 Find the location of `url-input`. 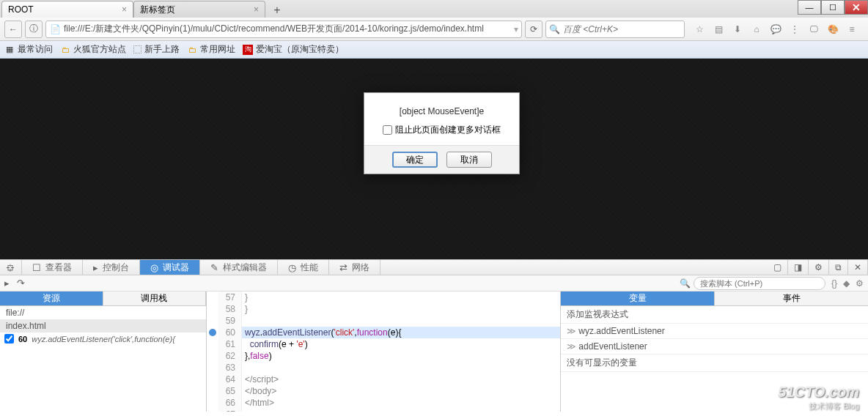

url-input is located at coordinates (289, 29).